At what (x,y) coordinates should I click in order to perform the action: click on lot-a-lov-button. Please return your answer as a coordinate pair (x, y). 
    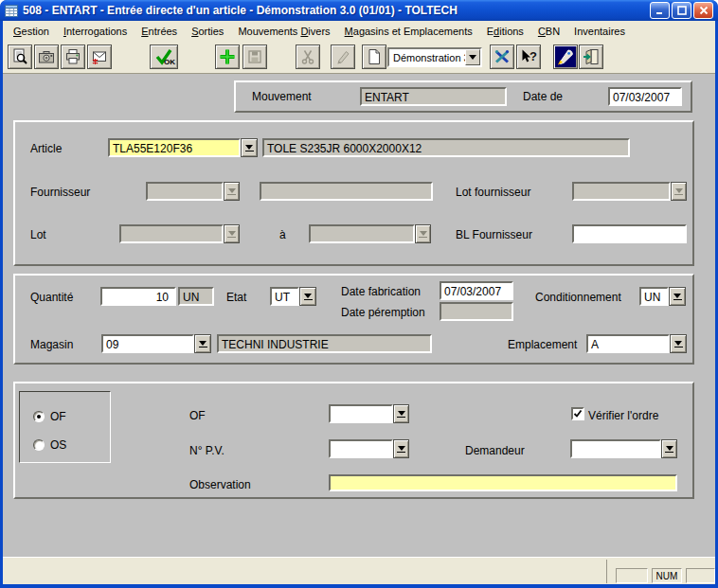
    Looking at the image, I should click on (422, 234).